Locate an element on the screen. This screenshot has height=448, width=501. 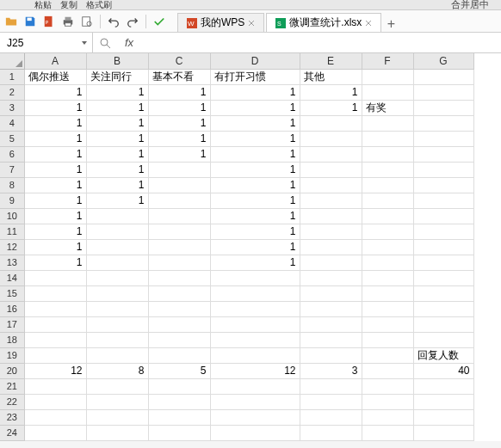
row-header: 22 is located at coordinates (12, 402).